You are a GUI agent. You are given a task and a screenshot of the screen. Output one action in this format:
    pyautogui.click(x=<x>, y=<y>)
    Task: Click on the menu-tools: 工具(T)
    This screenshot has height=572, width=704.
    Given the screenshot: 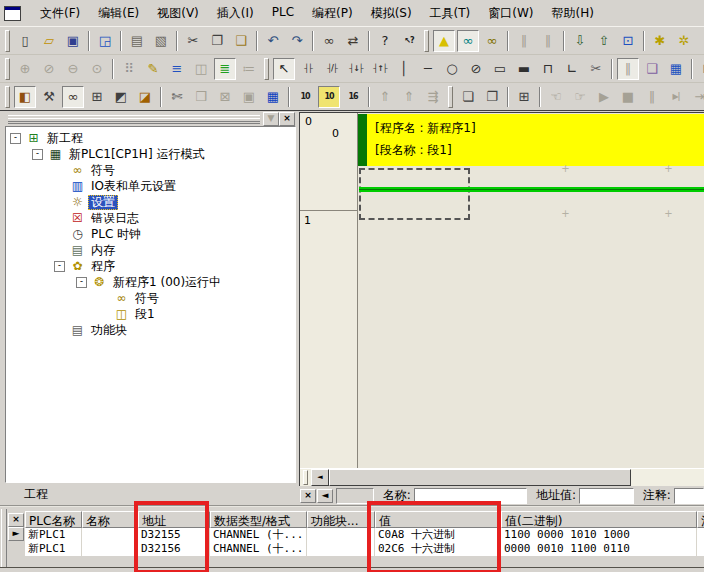 What is the action you would take?
    pyautogui.click(x=450, y=14)
    